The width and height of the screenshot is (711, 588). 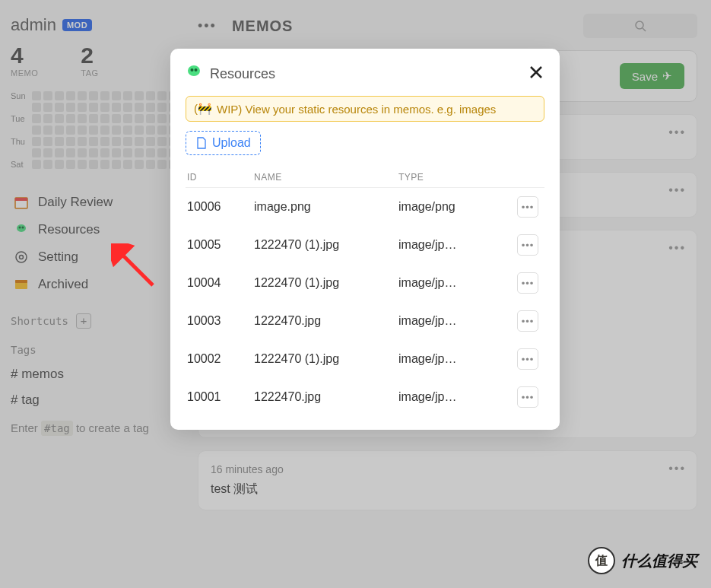 What do you see at coordinates (224, 143) in the screenshot?
I see `upload-button: Upload` at bounding box center [224, 143].